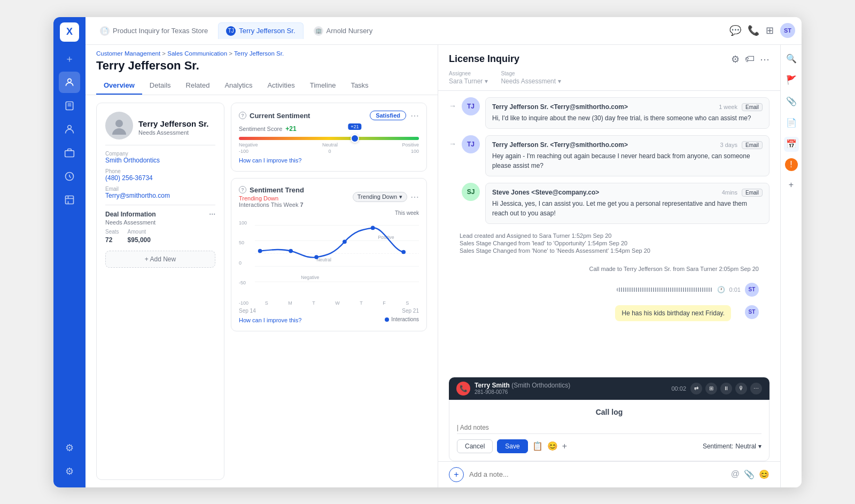  Describe the element at coordinates (553, 446) in the screenshot. I see `smiley-icon: 😊` at that location.